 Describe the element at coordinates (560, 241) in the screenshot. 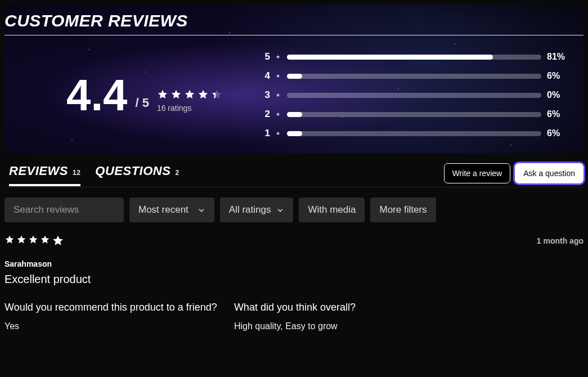

I see `review-date: 1 month ago` at that location.